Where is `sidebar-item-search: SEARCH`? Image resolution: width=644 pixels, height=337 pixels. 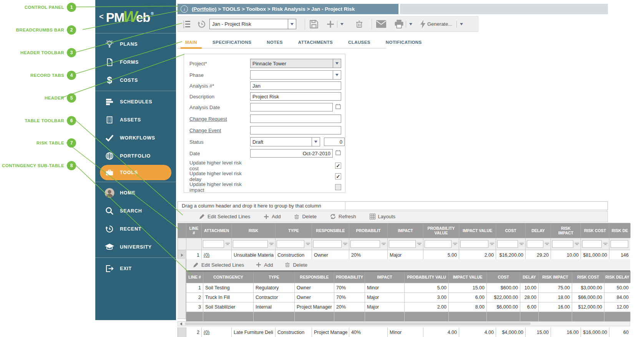 sidebar-item-search: SEARCH is located at coordinates (136, 211).